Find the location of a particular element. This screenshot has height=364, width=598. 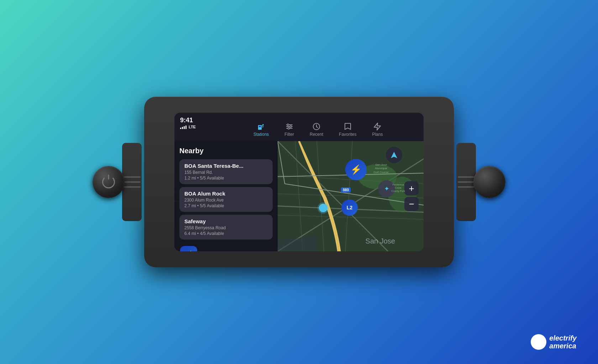

station-card-1: BOA Santa Teresa-Be... 155 Bernal Rd. 1.… is located at coordinates (226, 172).